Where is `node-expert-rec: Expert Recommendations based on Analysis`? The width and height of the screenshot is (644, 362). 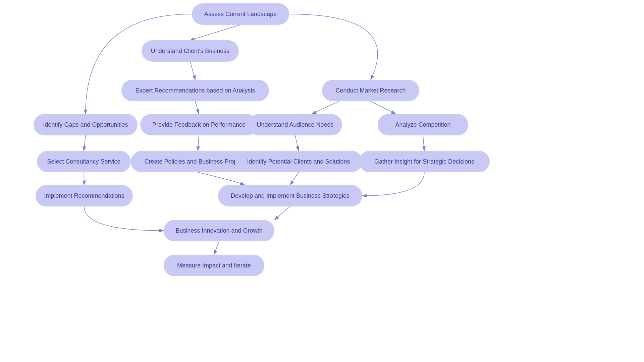 node-expert-rec: Expert Recommendations based on Analysis is located at coordinates (195, 90).